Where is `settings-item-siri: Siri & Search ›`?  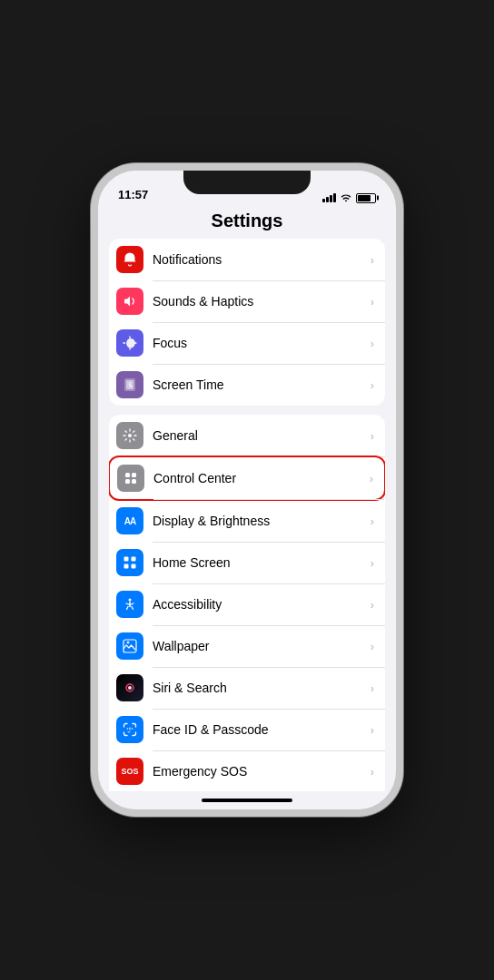
settings-item-siri: Siri & Search › is located at coordinates (247, 688).